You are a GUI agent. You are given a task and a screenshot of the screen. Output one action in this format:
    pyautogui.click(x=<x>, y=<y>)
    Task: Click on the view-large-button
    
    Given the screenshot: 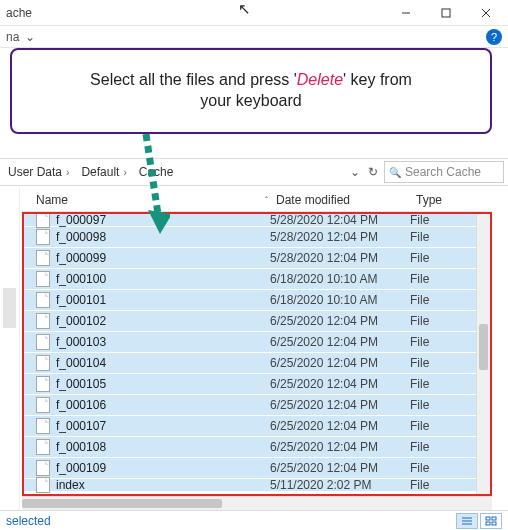 What is the action you would take?
    pyautogui.click(x=491, y=521)
    